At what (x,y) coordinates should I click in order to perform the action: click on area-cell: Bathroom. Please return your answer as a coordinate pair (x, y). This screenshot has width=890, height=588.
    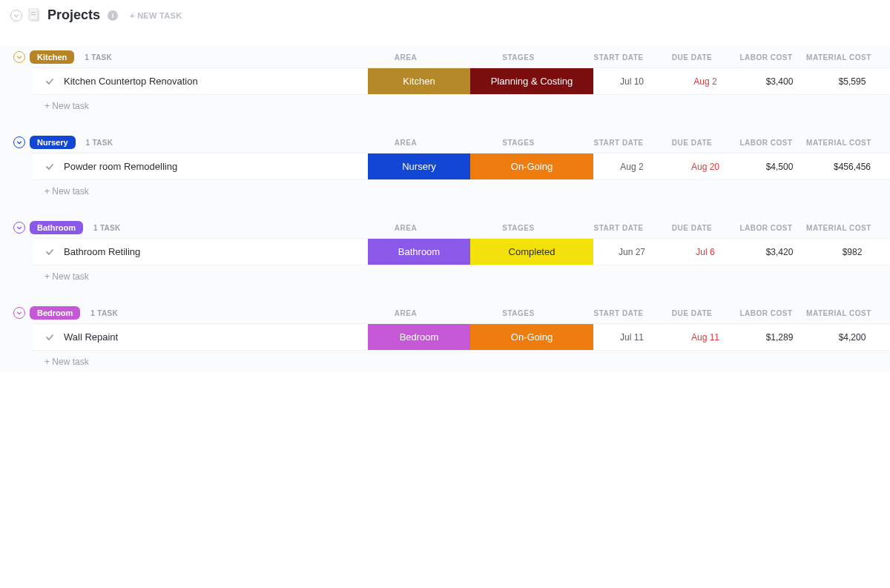
    Looking at the image, I should click on (419, 252).